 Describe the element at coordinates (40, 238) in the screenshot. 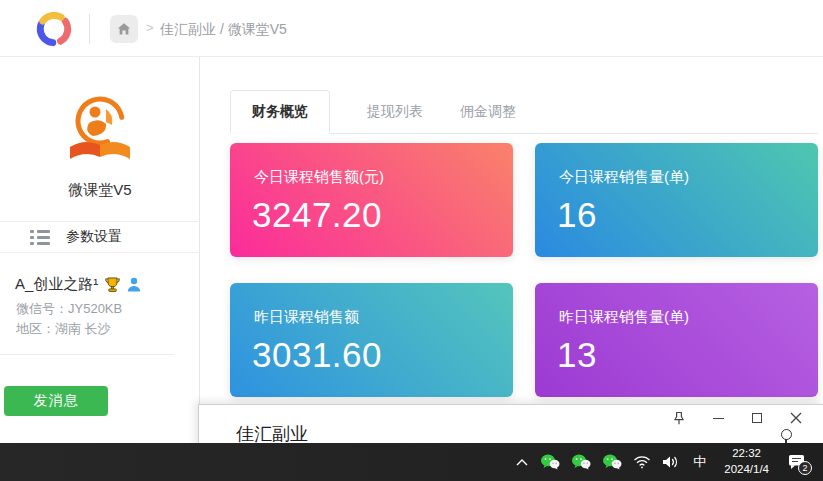

I see `list-settings-icon` at that location.